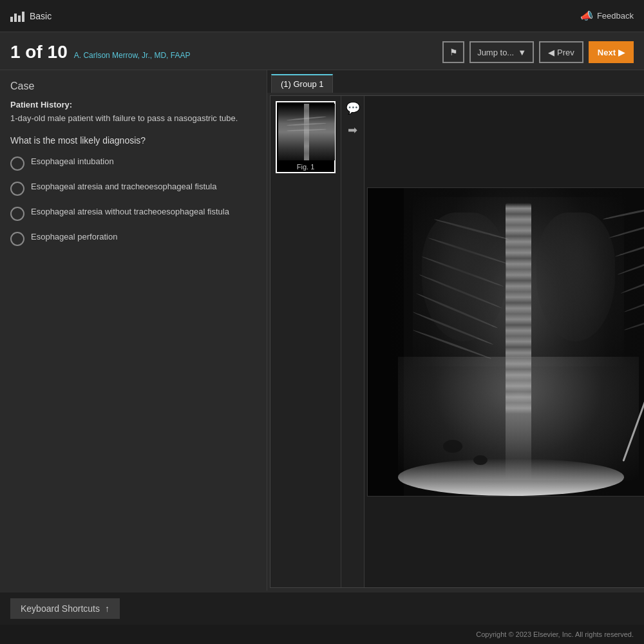 Image resolution: width=644 pixels, height=644 pixels. What do you see at coordinates (17, 239) in the screenshot?
I see `radio-d` at bounding box center [17, 239].